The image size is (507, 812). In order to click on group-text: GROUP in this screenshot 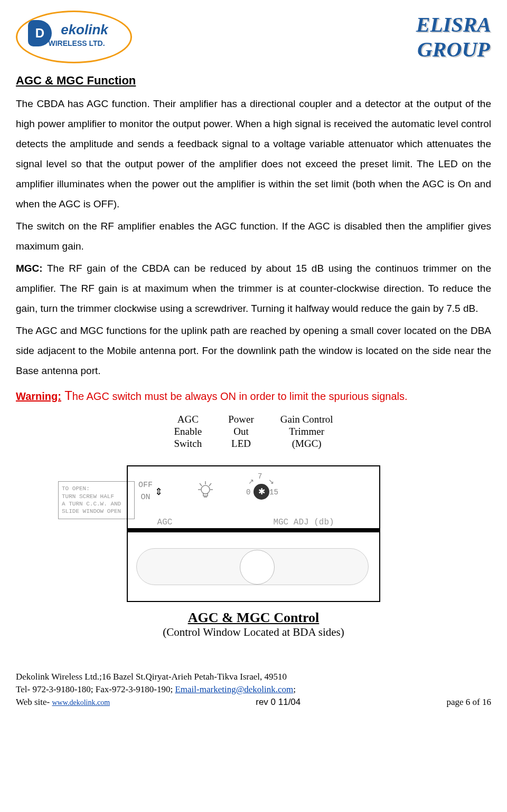, I will do `click(454, 50)`.